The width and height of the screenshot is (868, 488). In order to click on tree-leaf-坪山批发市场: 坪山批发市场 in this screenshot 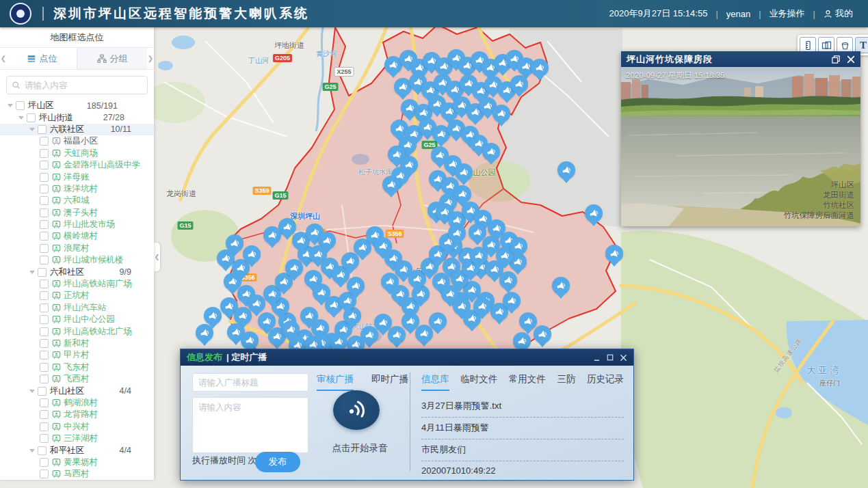, I will do `click(77, 224)`.